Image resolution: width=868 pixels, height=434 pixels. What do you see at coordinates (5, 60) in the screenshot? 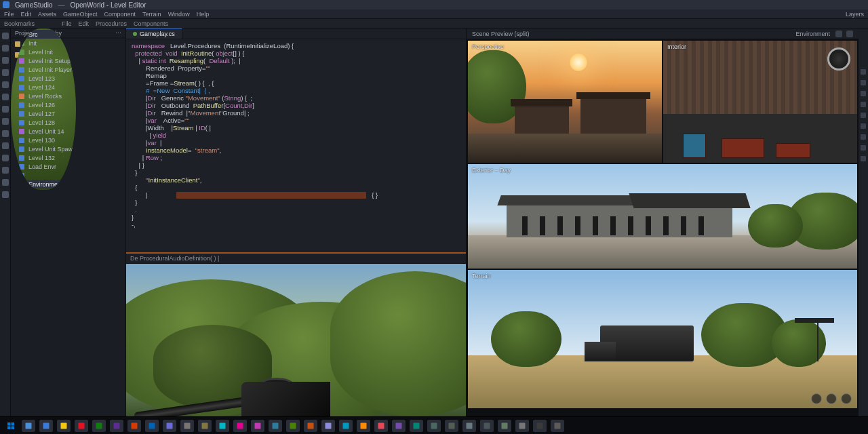
I see `scm-icon` at bounding box center [5, 60].